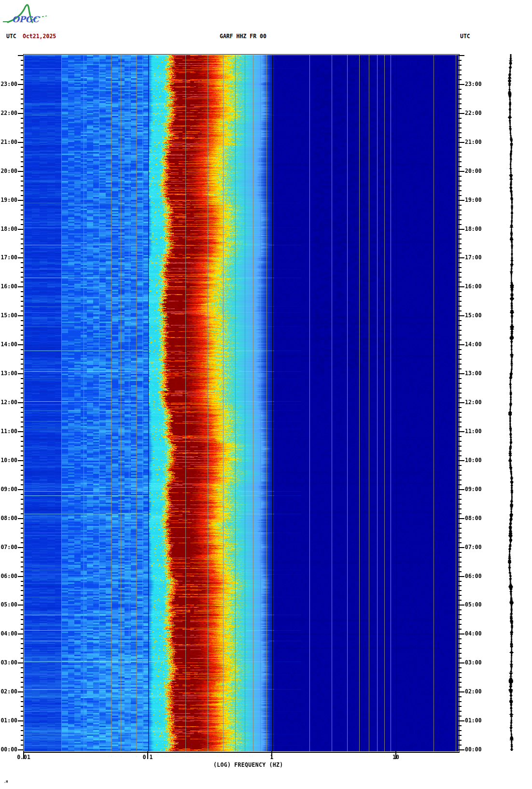 The width and height of the screenshot is (532, 789). What do you see at coordinates (9, 345) in the screenshot?
I see `hour-label-left: 14:00` at bounding box center [9, 345].